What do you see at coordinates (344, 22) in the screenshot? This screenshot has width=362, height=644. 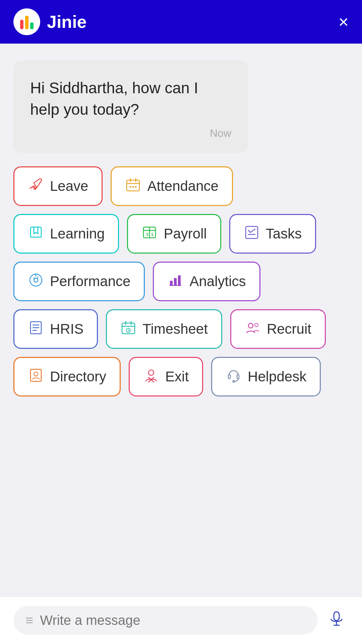 I see `close-button: ×` at bounding box center [344, 22].